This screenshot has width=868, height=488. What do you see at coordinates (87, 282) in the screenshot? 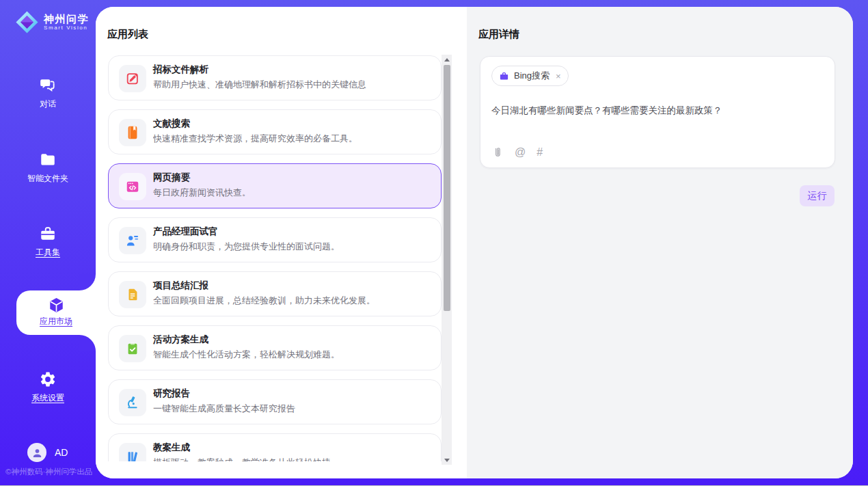
I see `bubble-notch-top` at bounding box center [87, 282].